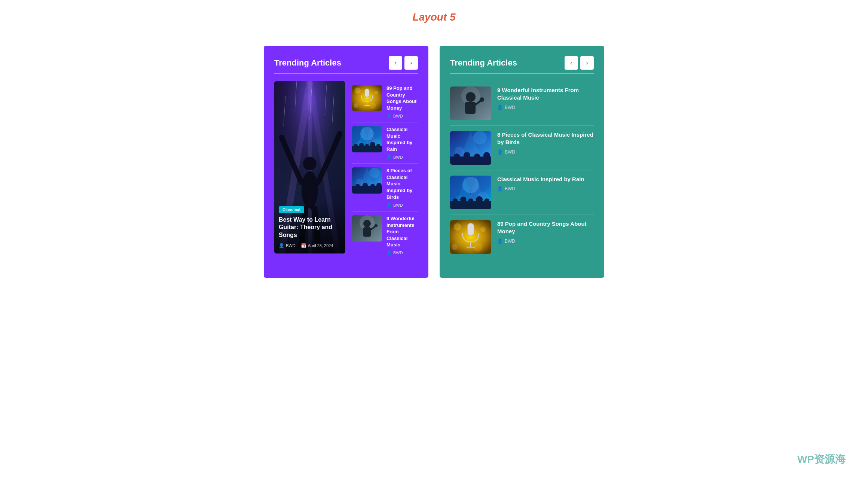 This screenshot has width=868, height=489. What do you see at coordinates (310, 167) in the screenshot?
I see `featured-image-wrap: Classical Best Way to Learn Guitar: Theo…` at bounding box center [310, 167].